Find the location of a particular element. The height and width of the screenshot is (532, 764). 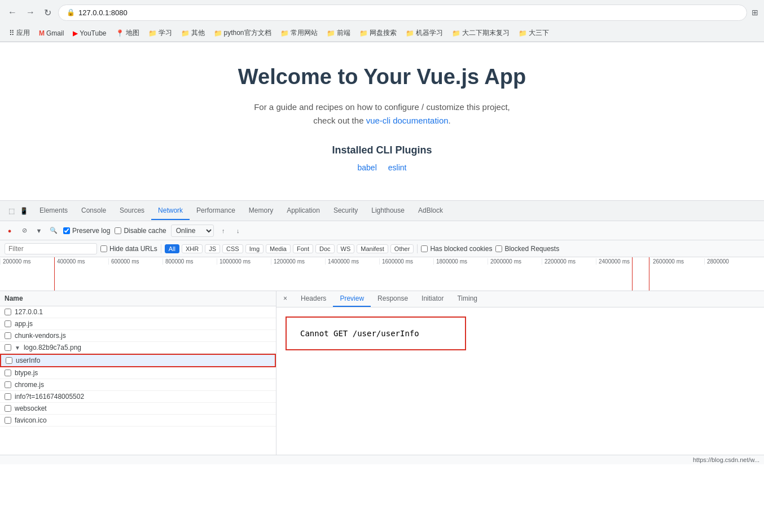

bookmark-youtube: ▶ YouTube is located at coordinates (89, 33).